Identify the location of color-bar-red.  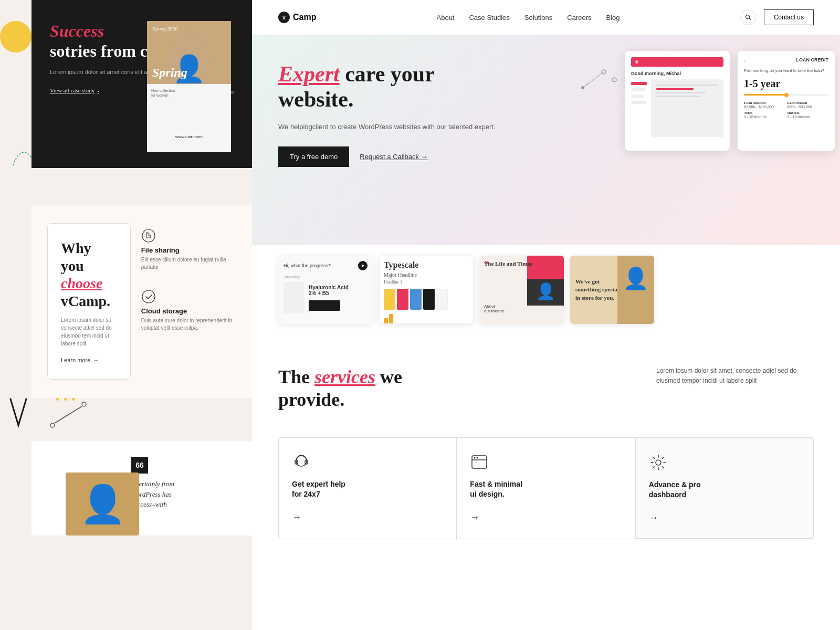
(403, 299).